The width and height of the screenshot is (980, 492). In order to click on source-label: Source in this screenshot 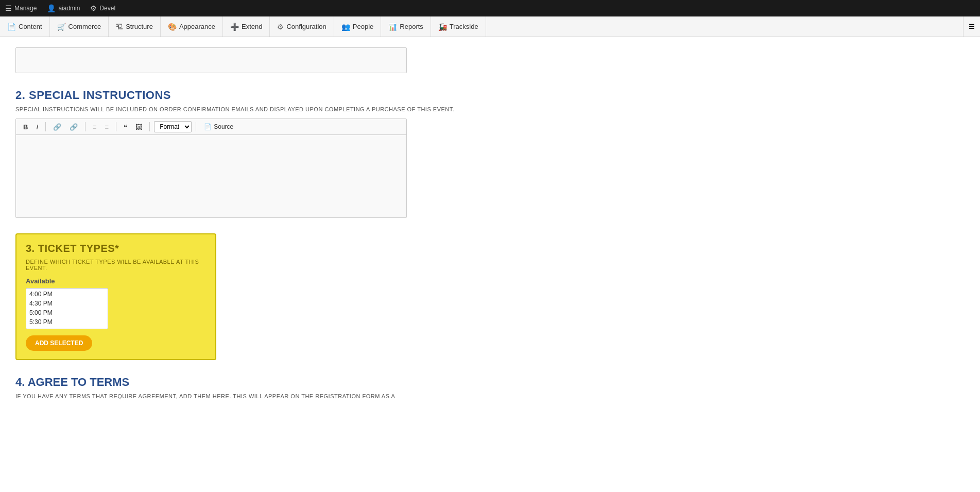, I will do `click(223, 127)`.